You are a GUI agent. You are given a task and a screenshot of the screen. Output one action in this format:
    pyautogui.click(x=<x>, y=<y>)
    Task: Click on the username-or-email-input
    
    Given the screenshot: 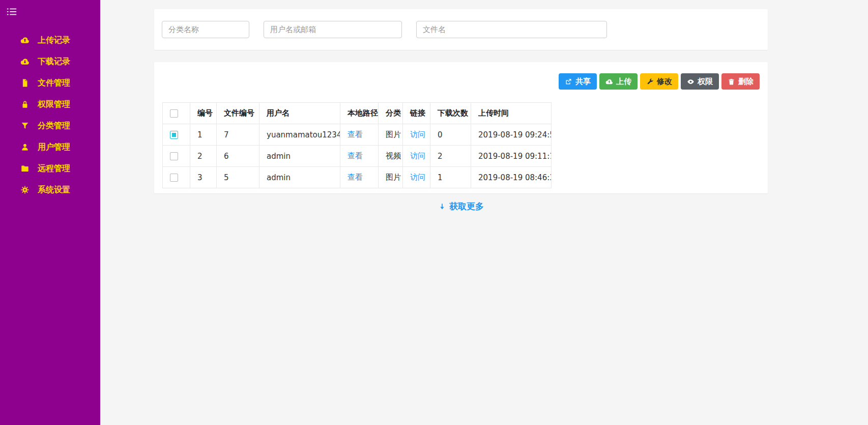 What is the action you would take?
    pyautogui.click(x=333, y=30)
    